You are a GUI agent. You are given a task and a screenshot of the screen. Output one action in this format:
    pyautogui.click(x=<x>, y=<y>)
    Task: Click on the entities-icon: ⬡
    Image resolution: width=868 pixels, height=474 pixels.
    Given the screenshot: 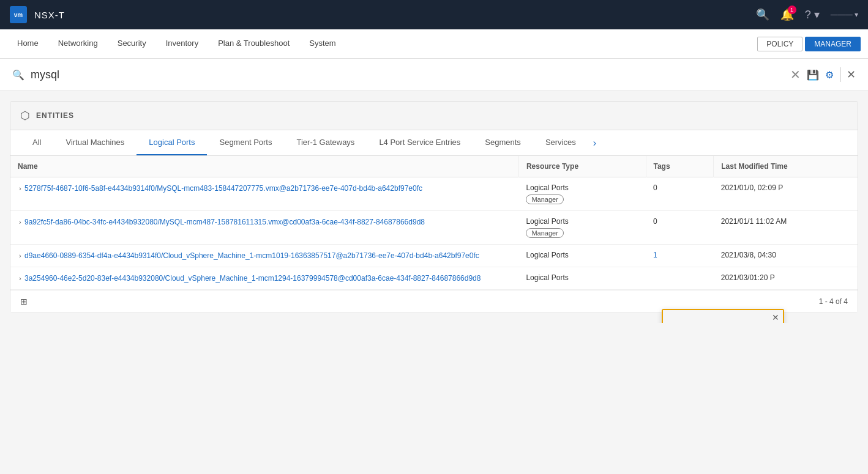 What is the action you would take?
    pyautogui.click(x=25, y=116)
    